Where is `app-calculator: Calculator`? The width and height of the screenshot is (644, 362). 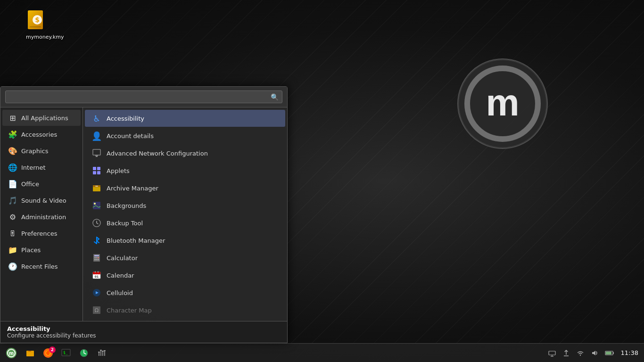 app-calculator: Calculator is located at coordinates (185, 258).